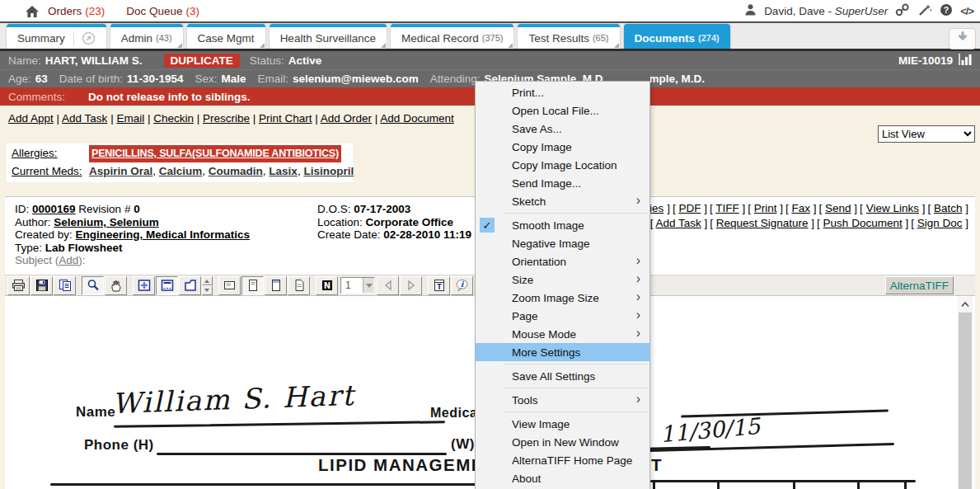 The image size is (980, 489). What do you see at coordinates (826, 12) in the screenshot?
I see `user-name: David, Dave - SuperUser` at bounding box center [826, 12].